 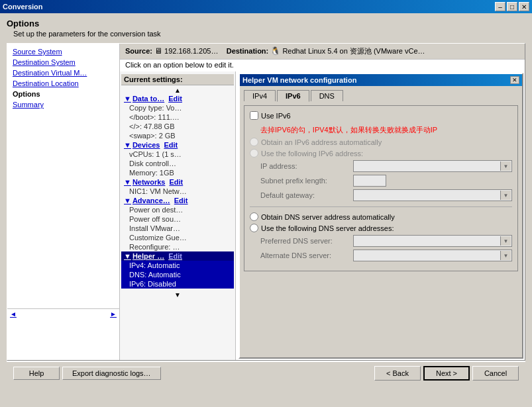 I want to click on sidebar-item-destination-location: Destination Location, so click(x=64, y=83).